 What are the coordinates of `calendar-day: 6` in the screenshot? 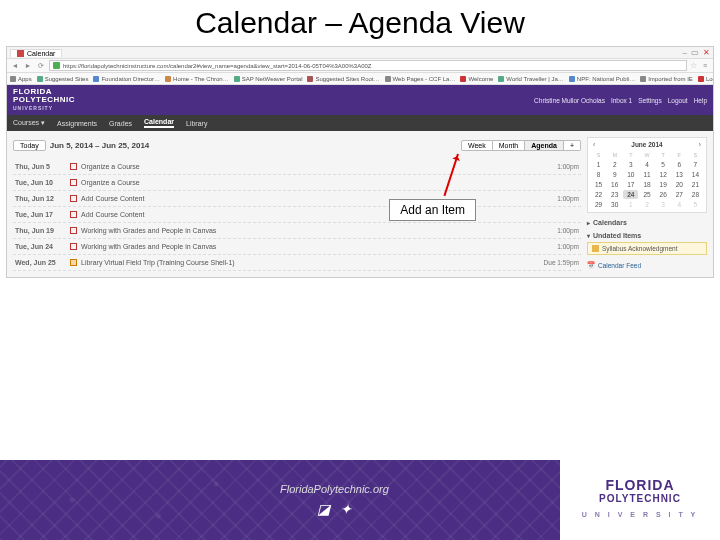 It's located at (680, 164).